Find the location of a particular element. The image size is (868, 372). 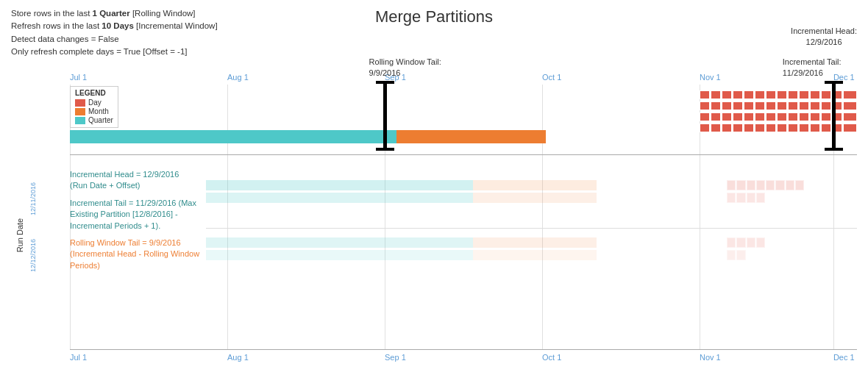

ann-rolling-tail: Rolling Window Tail = 9/9/2016 (Incremen… is located at coordinates (138, 254).